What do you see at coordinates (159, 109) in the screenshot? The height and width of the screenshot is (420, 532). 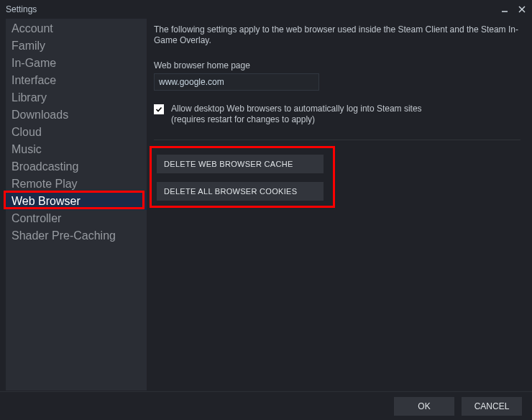 I see `auto-login-checkbox` at bounding box center [159, 109].